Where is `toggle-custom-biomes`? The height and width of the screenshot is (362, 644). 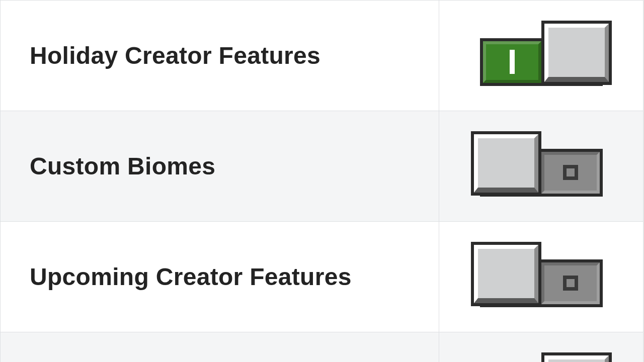 toggle-custom-biomes is located at coordinates (541, 166).